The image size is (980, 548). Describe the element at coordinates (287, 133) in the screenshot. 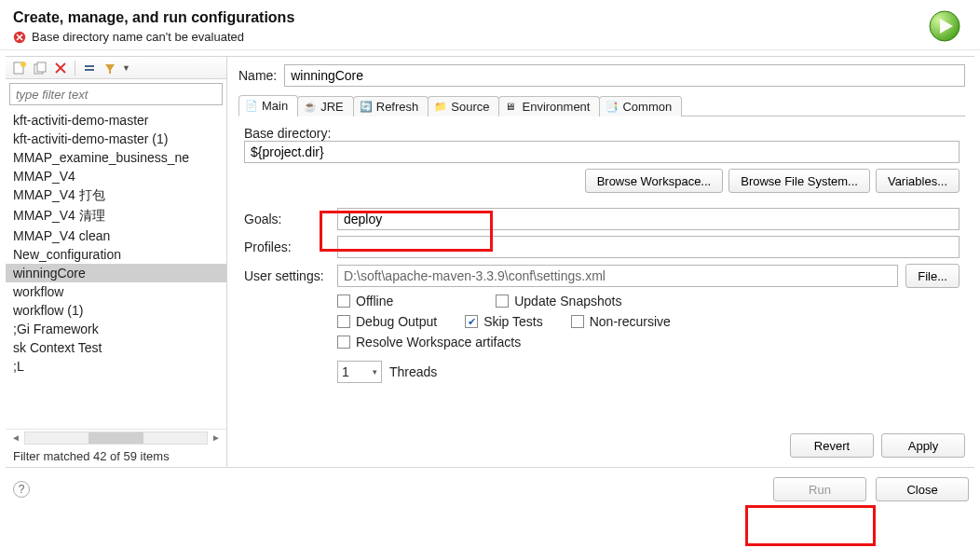

I see `base-directory-label: Base directory:` at that location.